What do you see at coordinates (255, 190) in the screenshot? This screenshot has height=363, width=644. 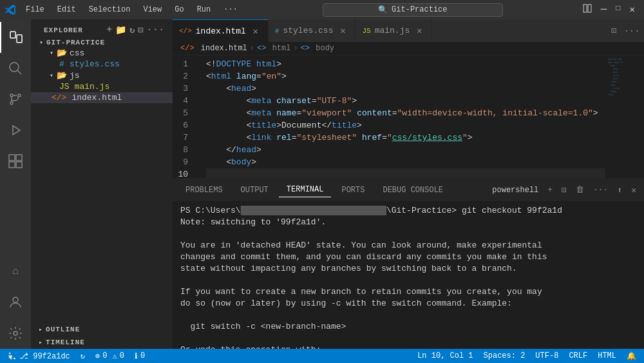 I see `tab-output: OUTPUT` at bounding box center [255, 190].